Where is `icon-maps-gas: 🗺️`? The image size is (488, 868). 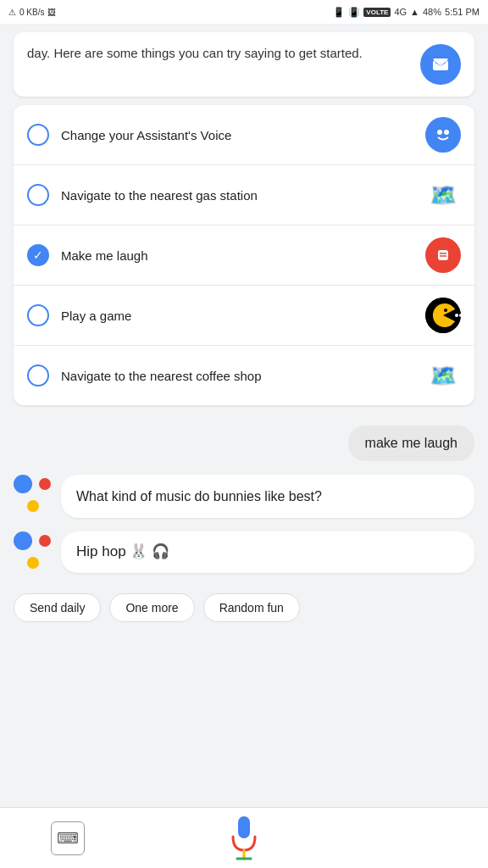
icon-maps-gas: 🗺️ is located at coordinates (443, 195).